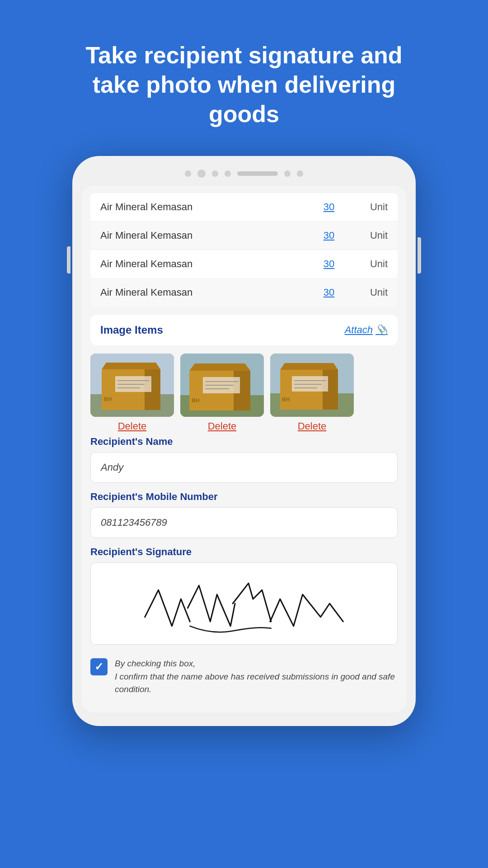  I want to click on recipient-mobile-section: Recipient's Mobile Number 081123456789, so click(244, 514).